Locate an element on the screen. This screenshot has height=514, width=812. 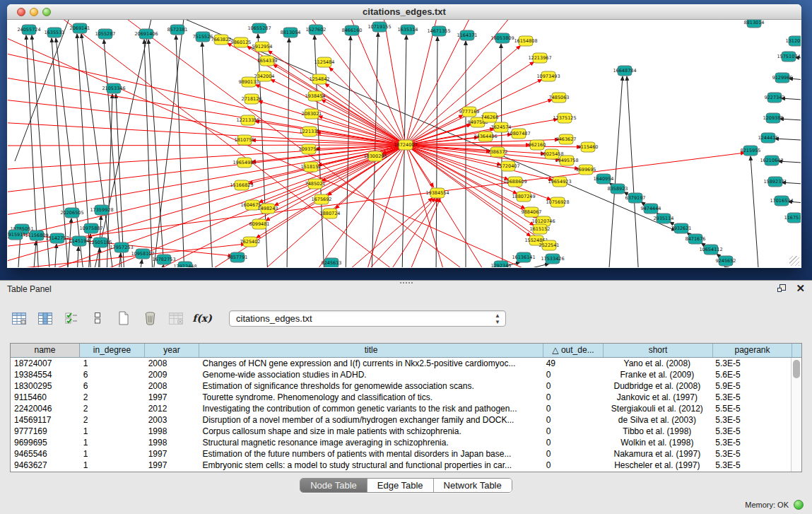
graph-node: 8813014 is located at coordinates (755, 24).